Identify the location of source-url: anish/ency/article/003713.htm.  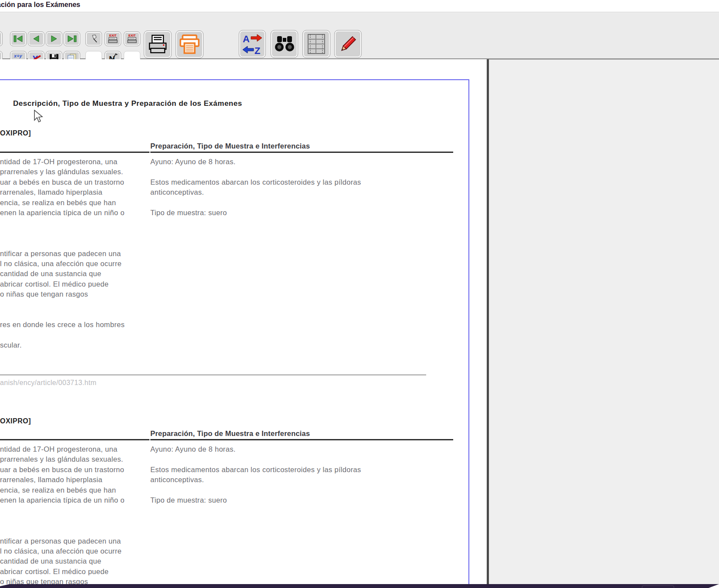
(48, 383).